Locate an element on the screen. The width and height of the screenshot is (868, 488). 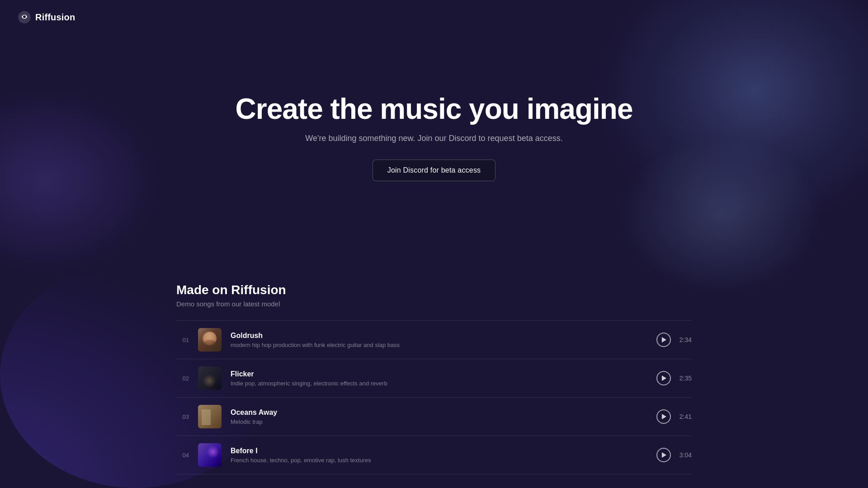
track-info: Goldrush modern hip hop production with … is located at coordinates (439, 340).